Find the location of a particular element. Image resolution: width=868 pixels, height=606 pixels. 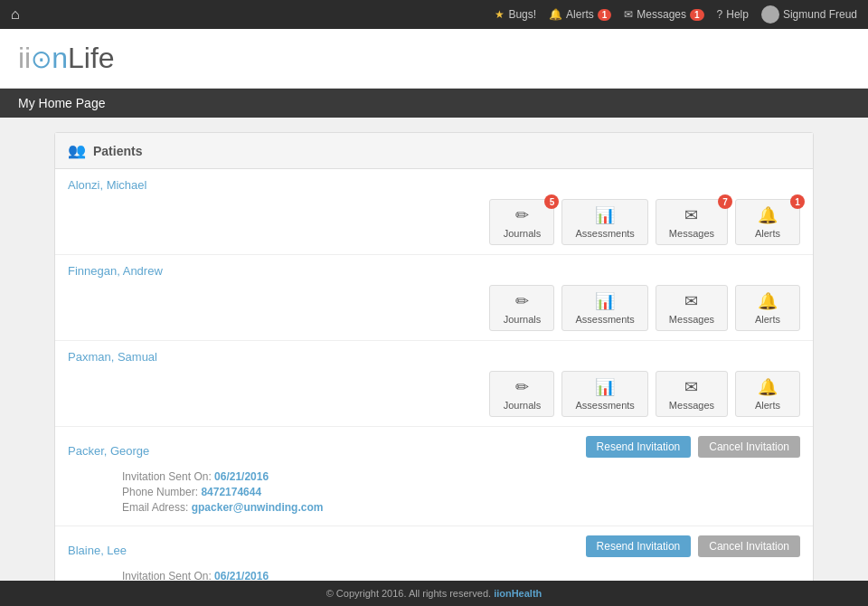

patient-row-finnegan: Finnegan, Andrew ✏ Journals 📊 Assessment… is located at coordinates (434, 298).